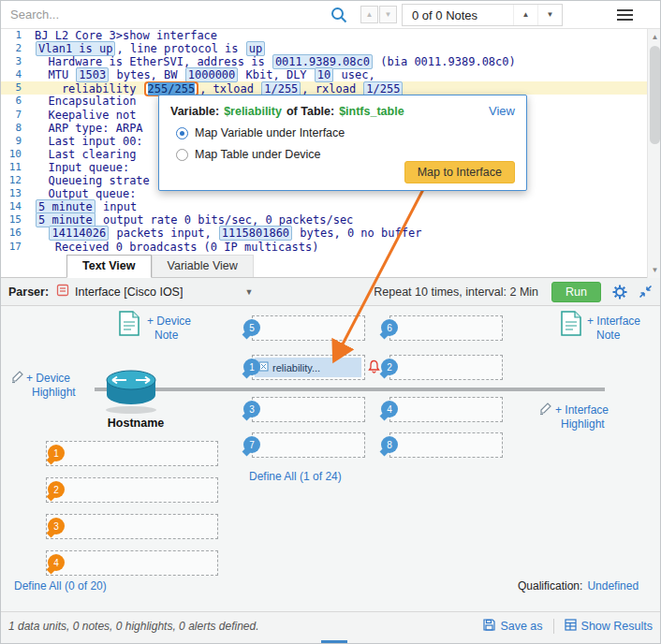 Image resolution: width=661 pixels, height=644 pixels. I want to click on parser-name: Interface [Cisco IOS], so click(129, 292).